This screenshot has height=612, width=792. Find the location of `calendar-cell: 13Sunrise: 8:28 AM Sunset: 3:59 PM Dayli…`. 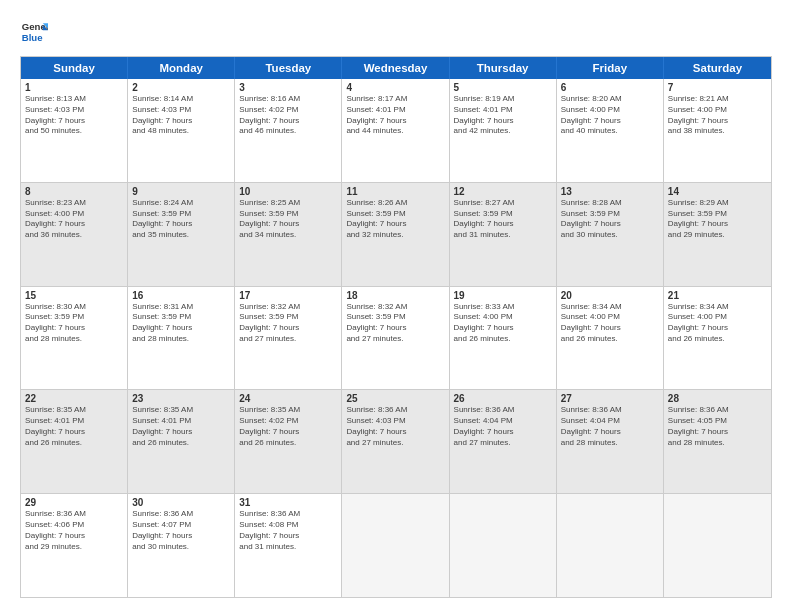

calendar-cell: 13Sunrise: 8:28 AM Sunset: 3:59 PM Dayli… is located at coordinates (610, 234).